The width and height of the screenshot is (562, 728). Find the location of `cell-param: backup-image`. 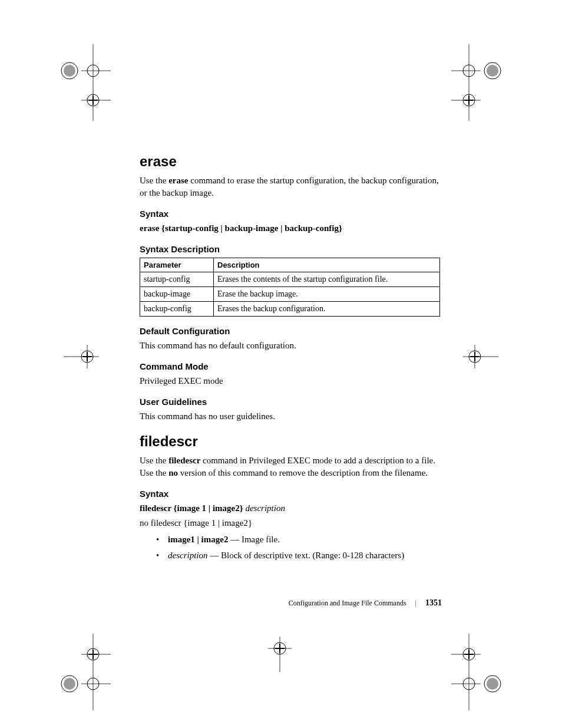

cell-param: backup-image is located at coordinates (177, 295).